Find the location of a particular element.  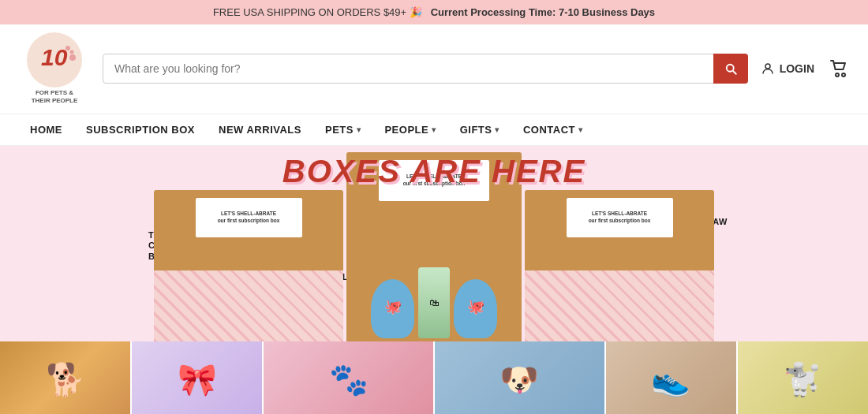

cowboy-box-label: LET'S SHELL-ABRATEour first subscription… is located at coordinates (249, 218).